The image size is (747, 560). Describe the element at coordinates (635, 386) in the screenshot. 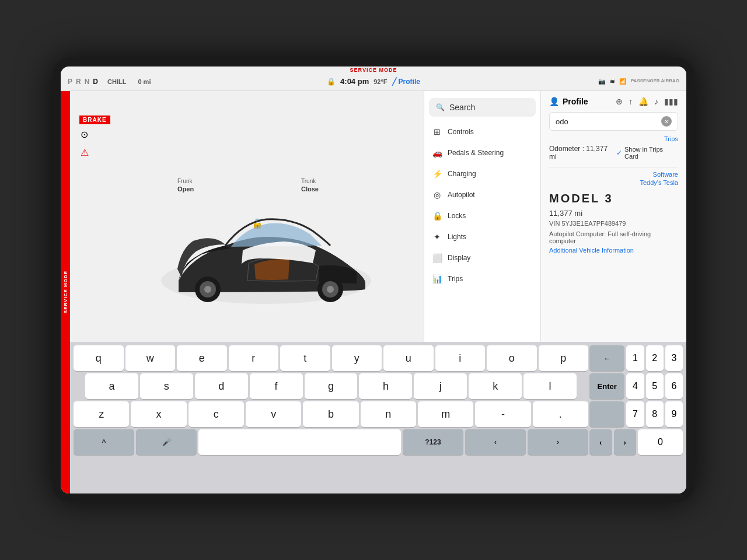

I see `key-4: 4` at that location.